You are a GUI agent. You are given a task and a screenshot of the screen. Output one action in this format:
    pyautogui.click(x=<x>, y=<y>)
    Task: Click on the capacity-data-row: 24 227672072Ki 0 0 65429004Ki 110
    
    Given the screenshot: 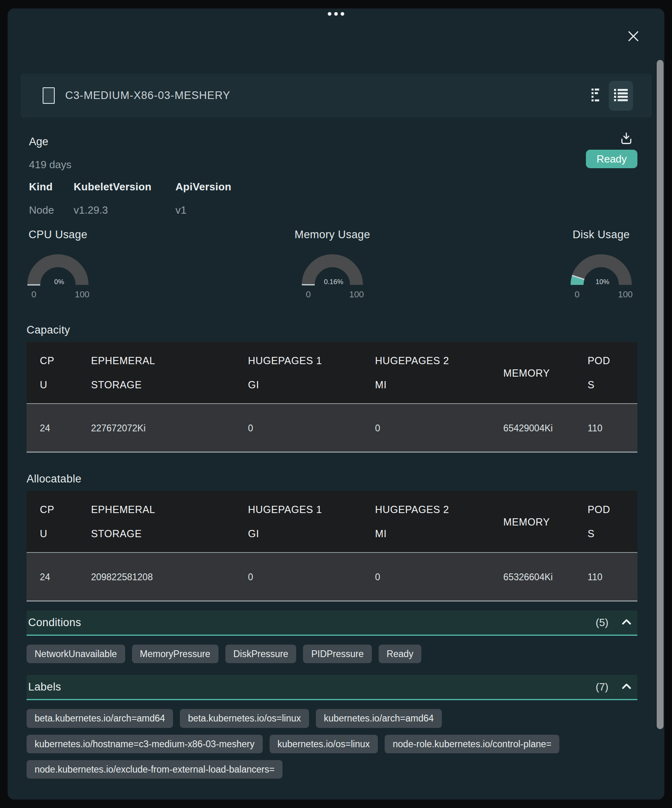 What is the action you would take?
    pyautogui.click(x=332, y=428)
    